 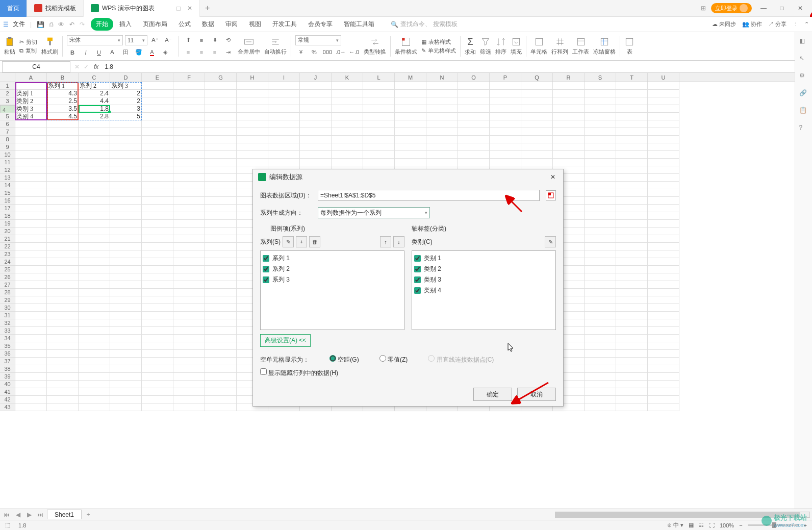 I want to click on filter-button: 筛选, so click(x=486, y=46).